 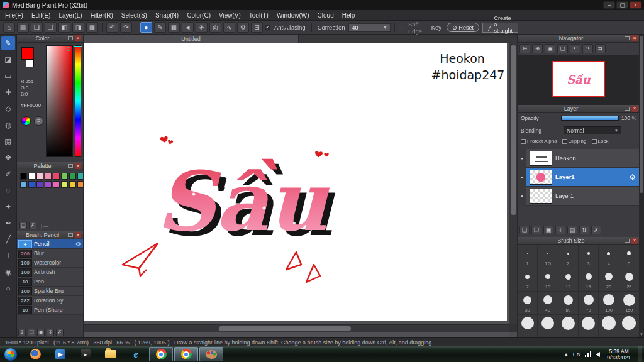 What do you see at coordinates (8, 141) in the screenshot?
I see `gradient-tool-icon: ▨` at bounding box center [8, 141].